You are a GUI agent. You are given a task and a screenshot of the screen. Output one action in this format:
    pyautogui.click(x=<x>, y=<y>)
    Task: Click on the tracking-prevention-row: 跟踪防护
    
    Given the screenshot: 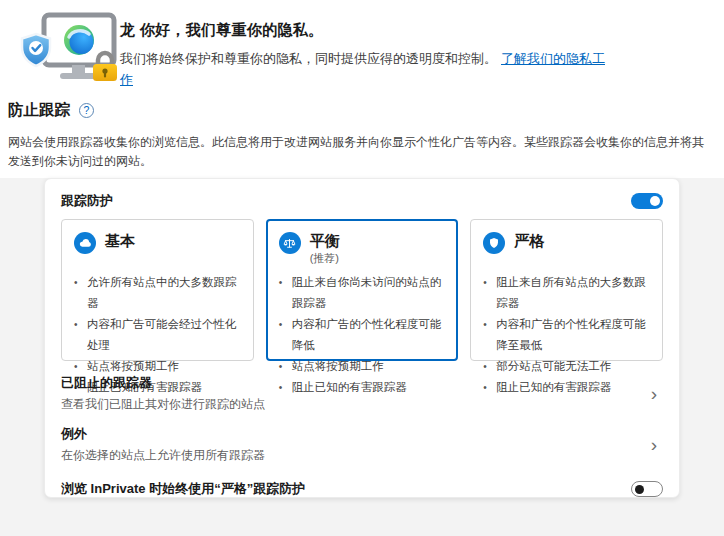 What is the action you would take?
    pyautogui.click(x=362, y=201)
    